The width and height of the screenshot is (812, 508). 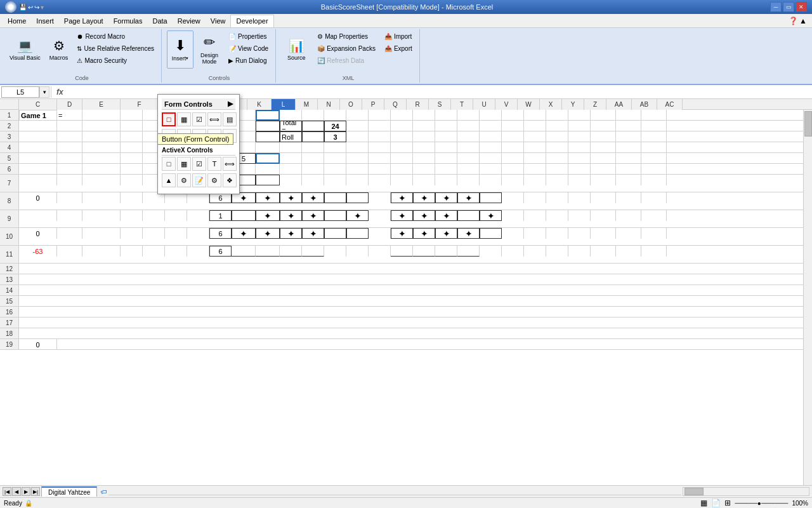 I want to click on source-button: 📊 Source, so click(x=296, y=50).